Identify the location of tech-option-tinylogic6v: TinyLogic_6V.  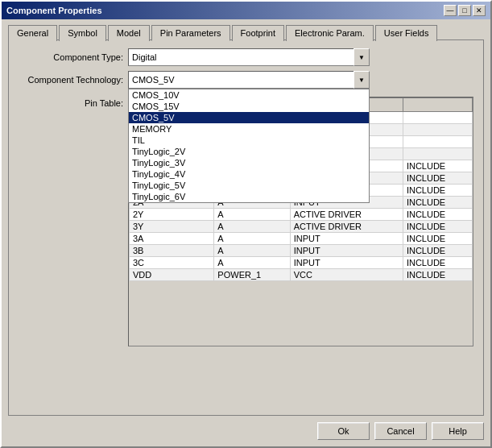
(249, 197).